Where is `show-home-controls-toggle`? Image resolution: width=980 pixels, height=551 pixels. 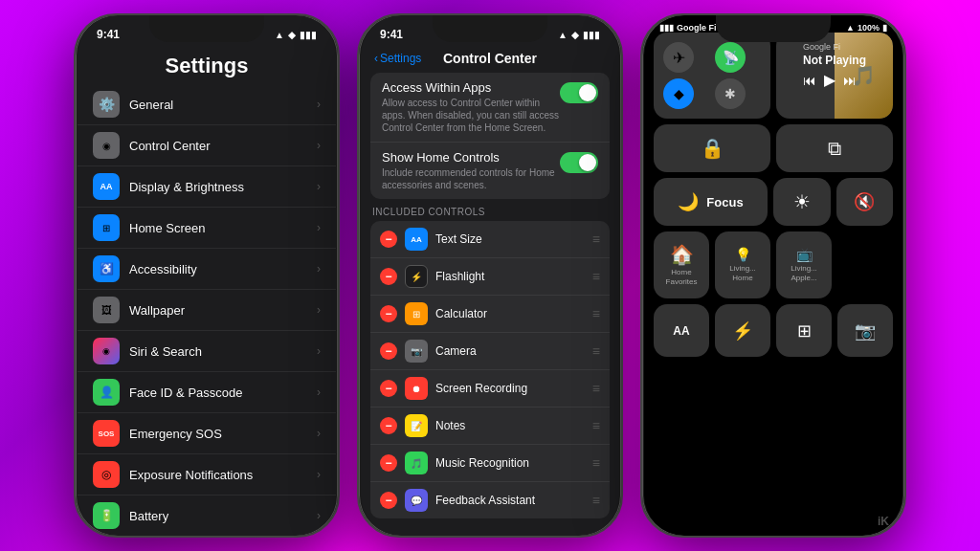 show-home-controls-toggle is located at coordinates (579, 163).